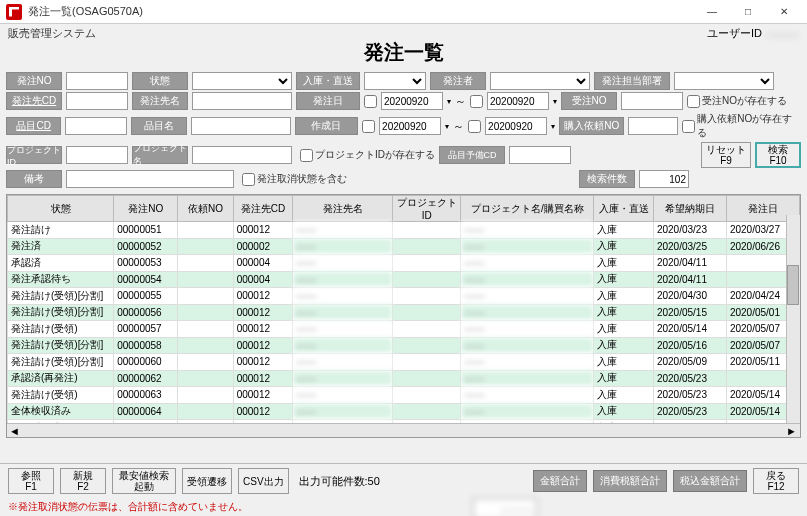 The height and width of the screenshot is (516, 807). What do you see at coordinates (726, 155) in the screenshot?
I see `reset-button: リセットF9` at bounding box center [726, 155].